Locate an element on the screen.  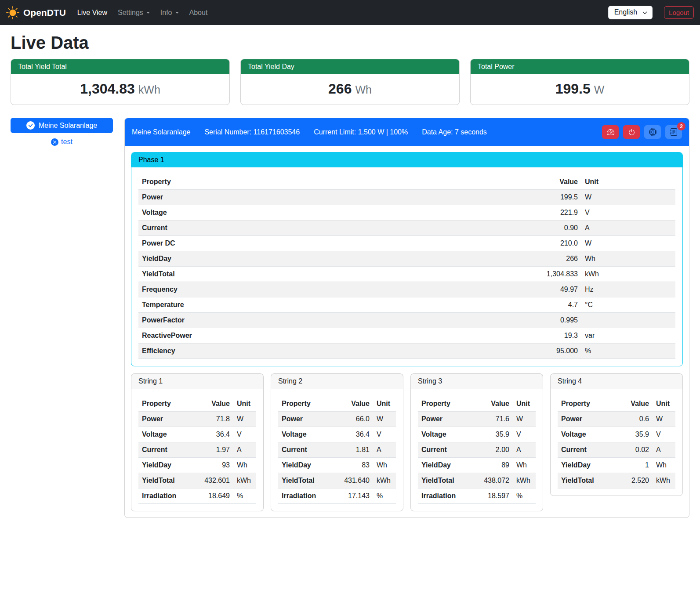
card-unit: kWh is located at coordinates (149, 90).